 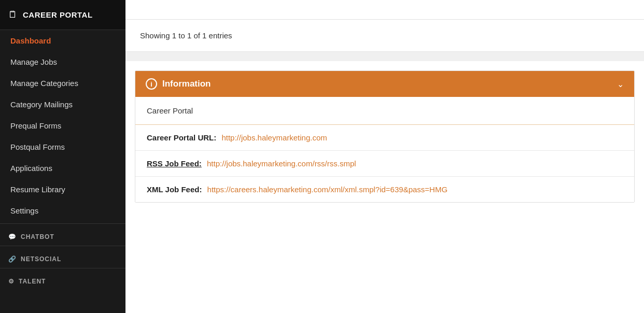 I want to click on sidebar-section-talent: ⚙ TALENT, so click(x=63, y=279).